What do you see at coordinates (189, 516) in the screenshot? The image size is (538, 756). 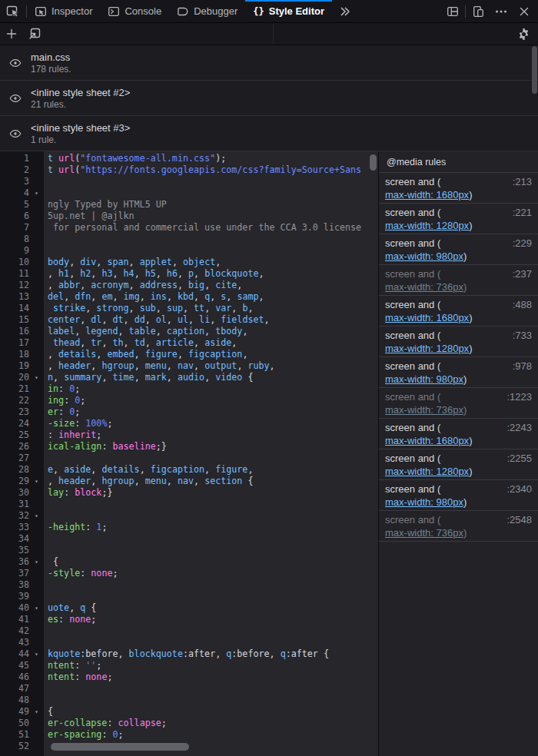 I see `code-line: 32▾` at bounding box center [189, 516].